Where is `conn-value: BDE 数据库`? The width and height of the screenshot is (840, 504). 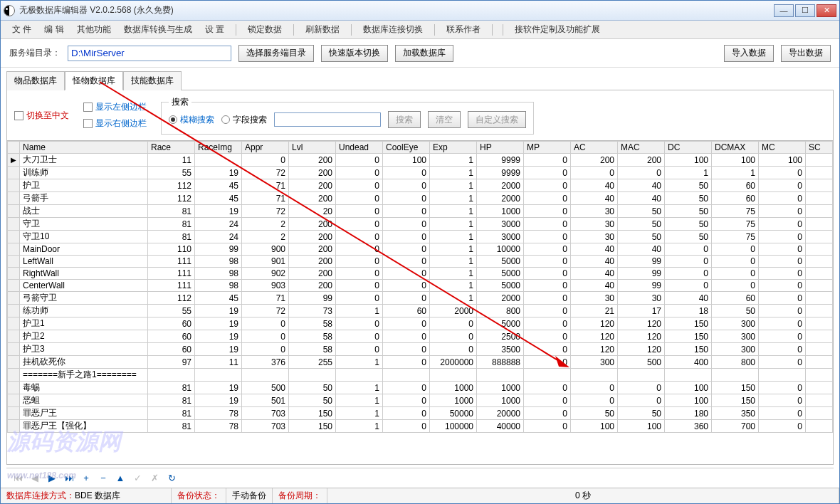 conn-value: BDE 数据库 is located at coordinates (98, 495).